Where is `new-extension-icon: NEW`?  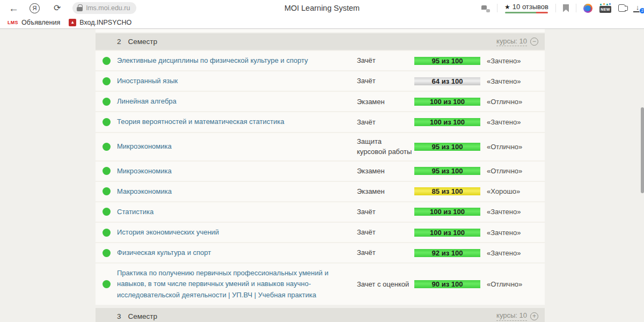
new-extension-icon: NEW is located at coordinates (605, 10).